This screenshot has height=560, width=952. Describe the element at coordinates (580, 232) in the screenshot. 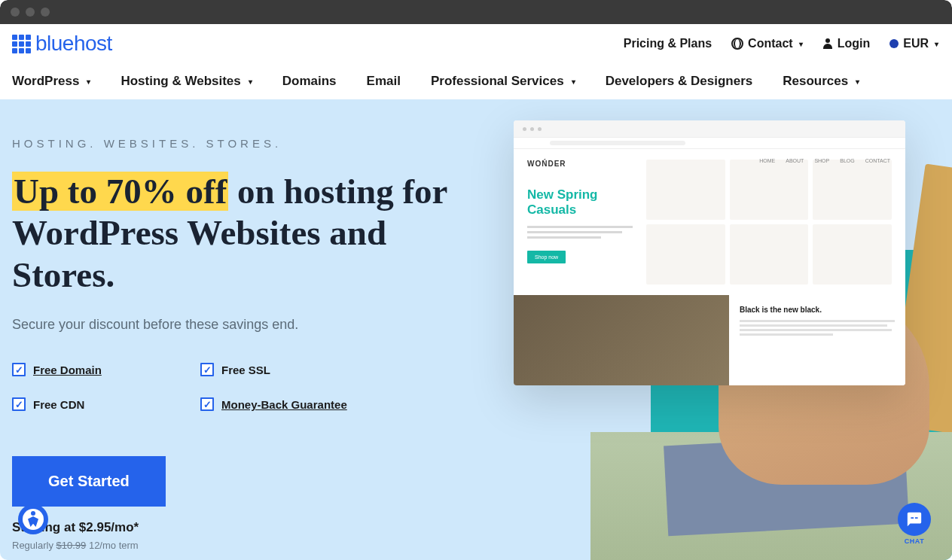

I see `mockup-text-lines` at that location.